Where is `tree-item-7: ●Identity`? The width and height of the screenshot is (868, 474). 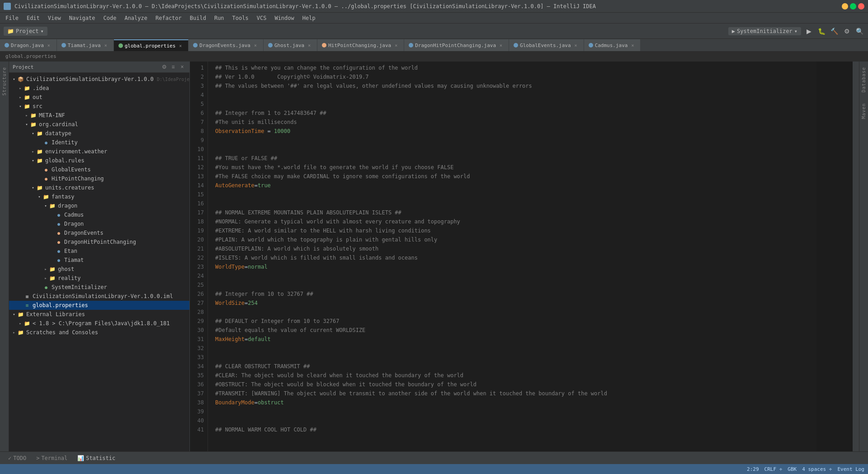 tree-item-7: ●Identity is located at coordinates (99, 142).